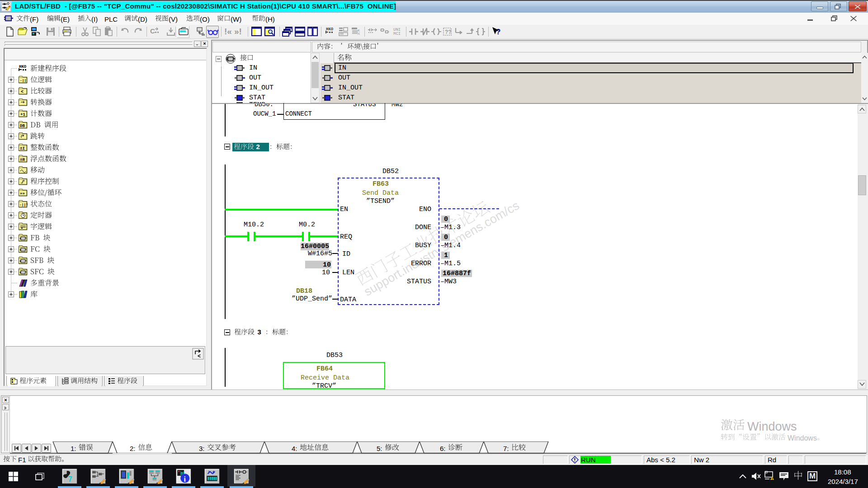  Describe the element at coordinates (397, 34) in the screenshot. I see `svg-text: MCI` at that location.